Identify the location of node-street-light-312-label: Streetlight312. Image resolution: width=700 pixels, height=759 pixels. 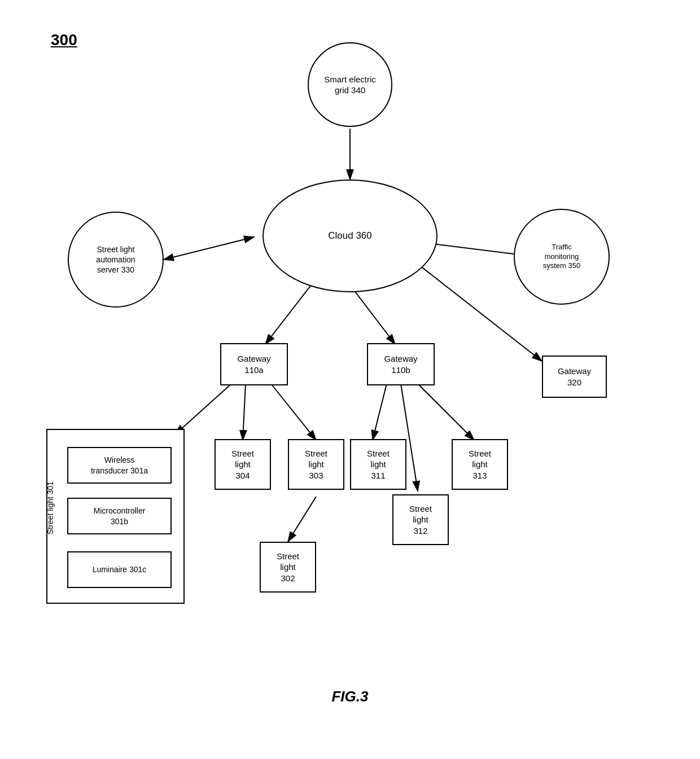
(421, 520).